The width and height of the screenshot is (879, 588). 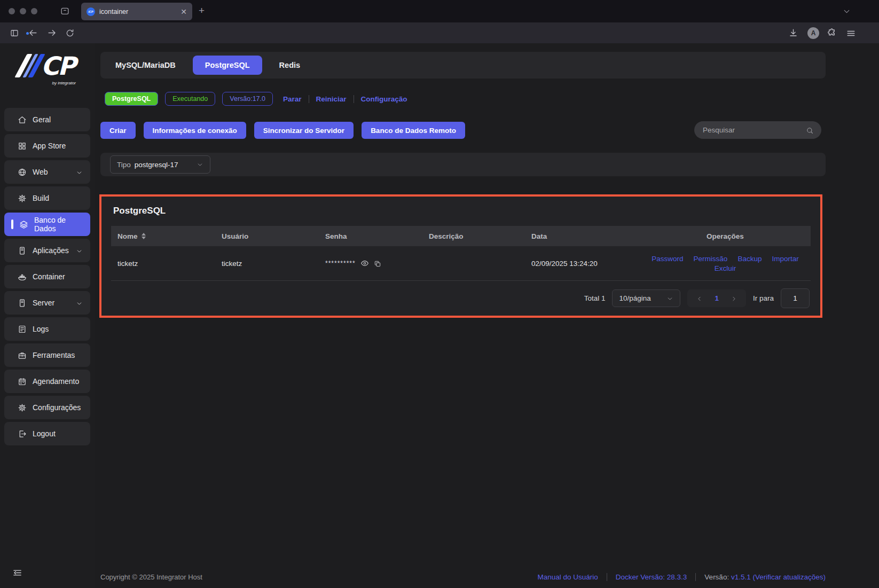 What do you see at coordinates (384, 99) in the screenshot?
I see `configuration-link: Configuração` at bounding box center [384, 99].